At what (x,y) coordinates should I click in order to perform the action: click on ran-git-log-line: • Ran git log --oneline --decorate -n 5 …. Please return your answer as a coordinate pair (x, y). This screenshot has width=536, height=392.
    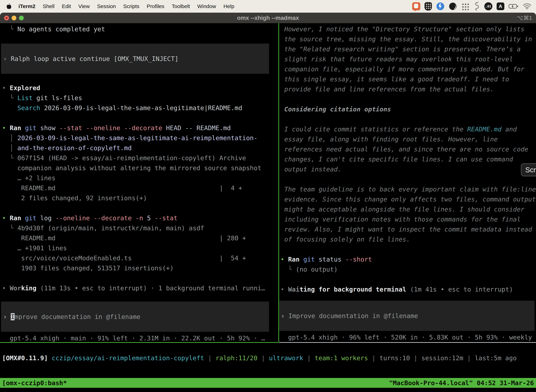
    Looking at the image, I should click on (139, 218).